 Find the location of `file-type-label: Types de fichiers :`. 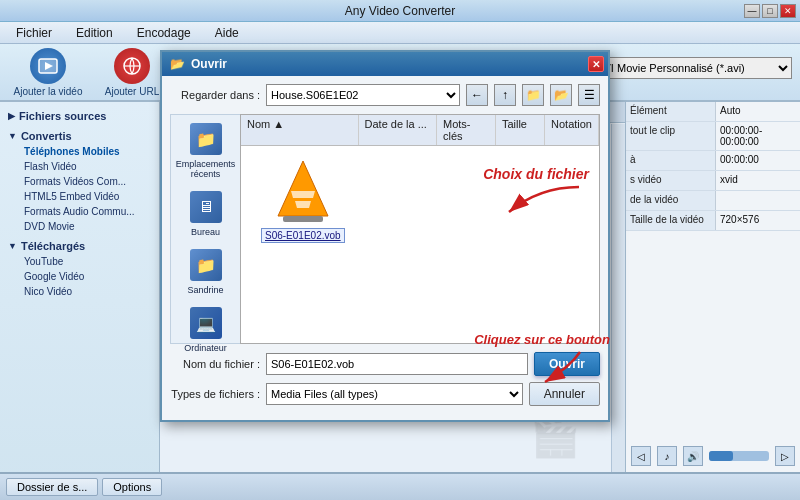

file-type-label: Types de fichiers : is located at coordinates (215, 394).